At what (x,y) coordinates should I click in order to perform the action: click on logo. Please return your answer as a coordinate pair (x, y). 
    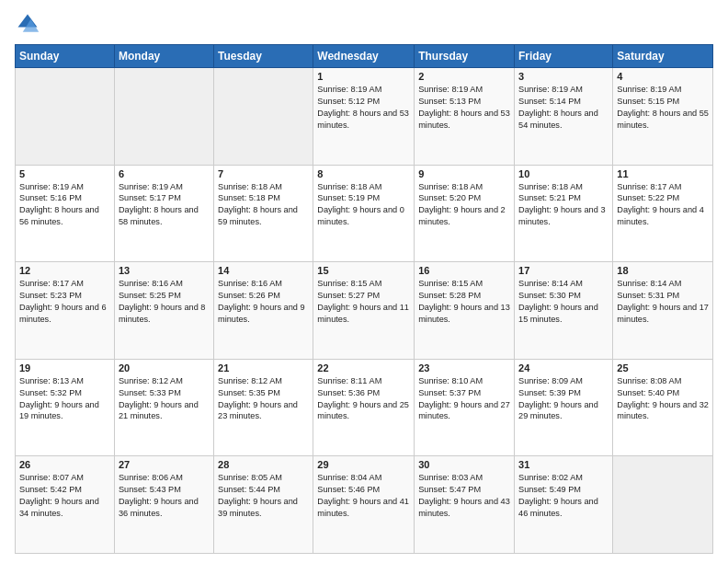
    Looking at the image, I should click on (29, 24).